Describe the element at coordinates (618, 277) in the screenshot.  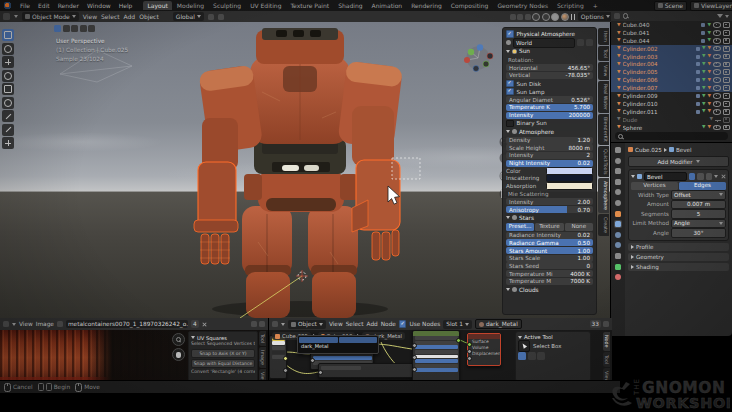
I see `material-tab-icon` at that location.